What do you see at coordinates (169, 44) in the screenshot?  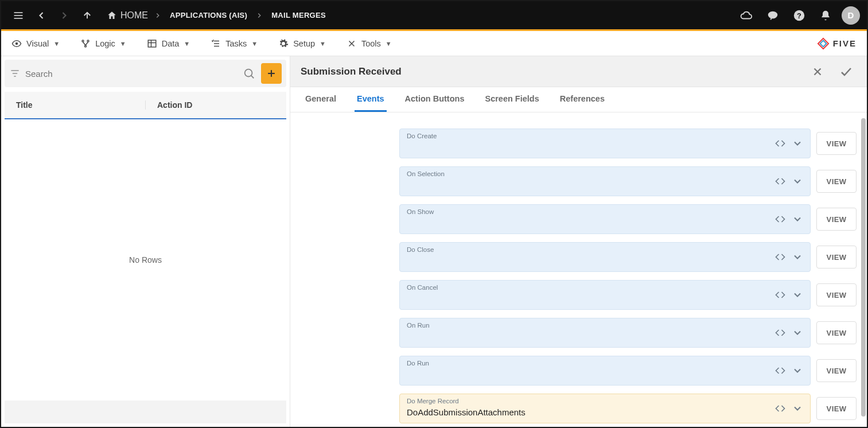 I see `menu-data: Data▼` at bounding box center [169, 44].